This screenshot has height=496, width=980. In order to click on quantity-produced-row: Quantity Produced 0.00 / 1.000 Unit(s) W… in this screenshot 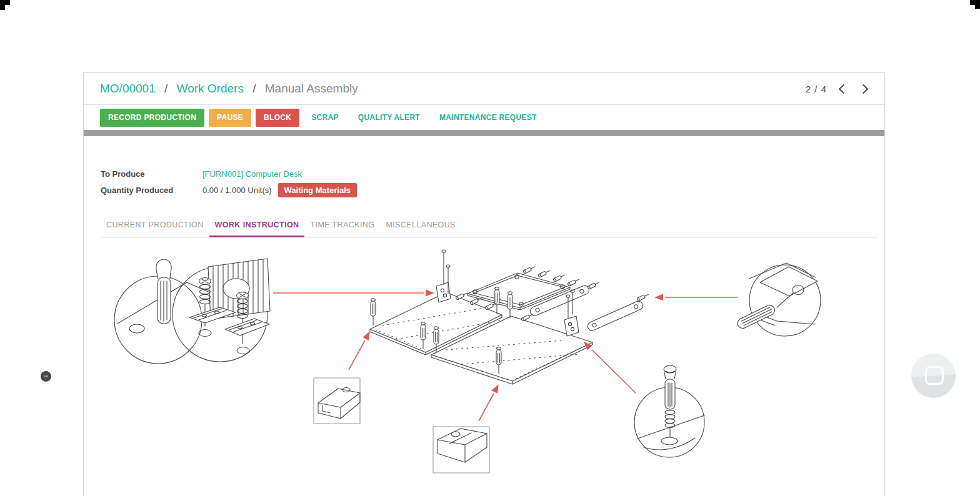, I will do `click(489, 190)`.